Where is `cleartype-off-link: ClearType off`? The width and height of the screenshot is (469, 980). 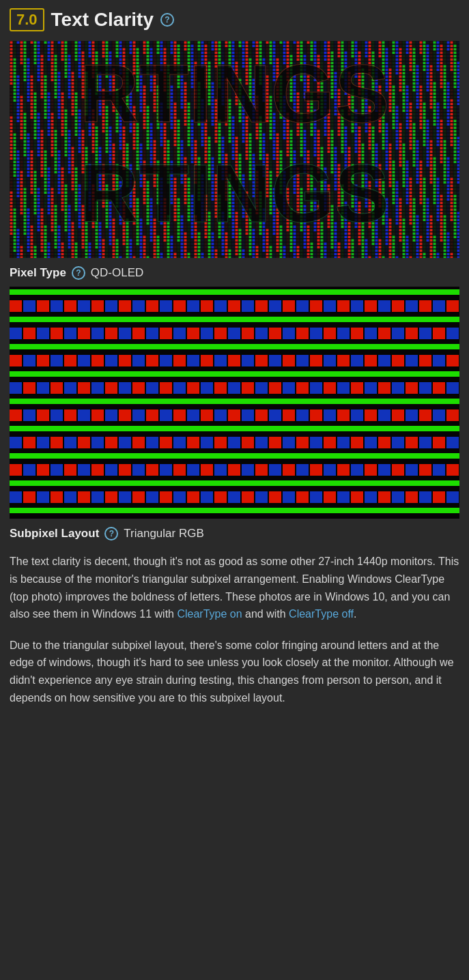
cleartype-off-link: ClearType off is located at coordinates (321, 614).